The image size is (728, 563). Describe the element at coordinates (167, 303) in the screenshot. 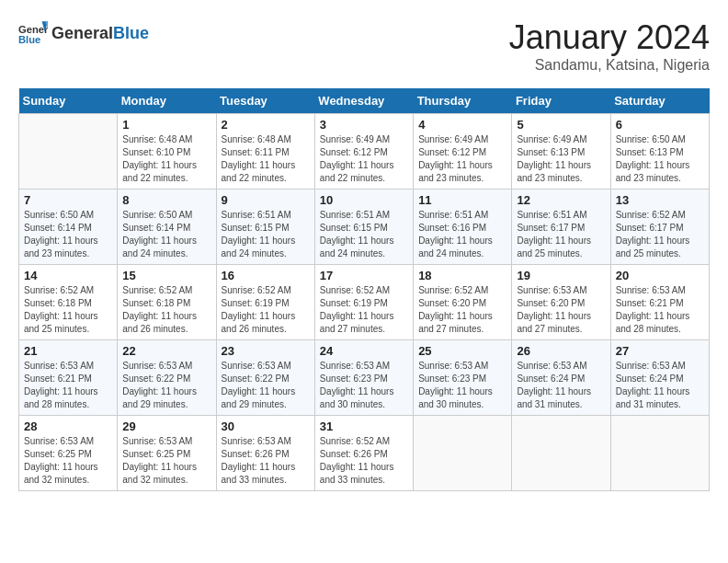

I see `calendar-cell: 15 Sunrise: 6:52 AM Sunset: 6:18 PM Dayl…` at that location.